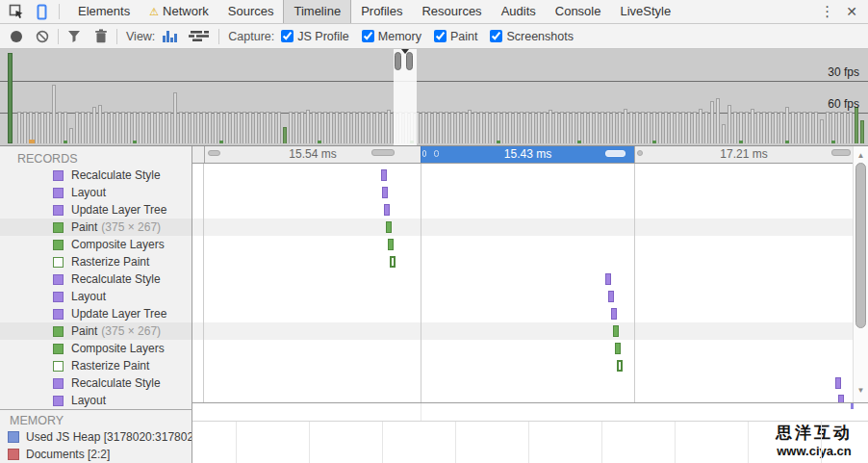  Describe the element at coordinates (645, 12) in the screenshot. I see `tab-livestyle: LiveStyle` at that location.